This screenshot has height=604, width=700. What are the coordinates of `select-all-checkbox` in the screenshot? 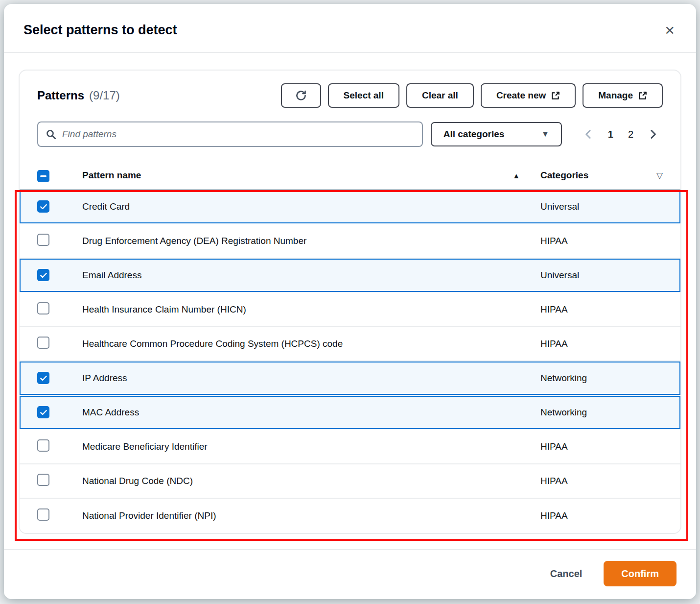 It's located at (43, 176).